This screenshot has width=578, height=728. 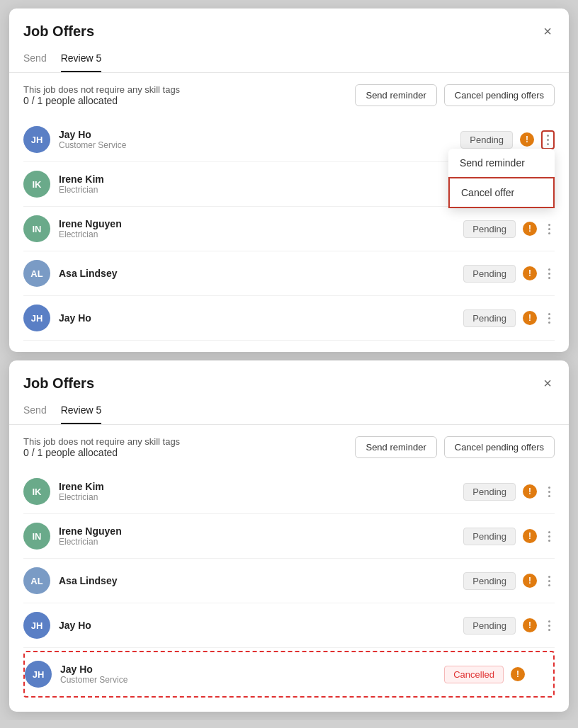 I want to click on info-bar-2: This job does not require any skill tags…, so click(x=289, y=448).